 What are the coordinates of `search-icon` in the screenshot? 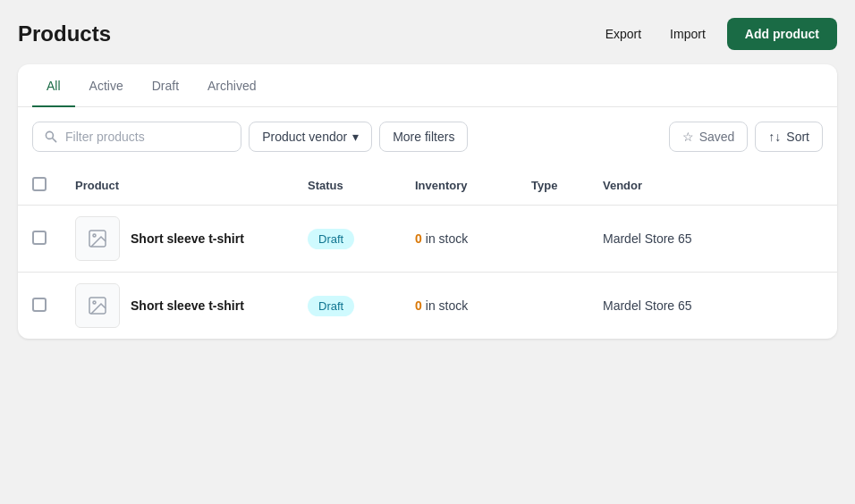 It's located at (51, 137).